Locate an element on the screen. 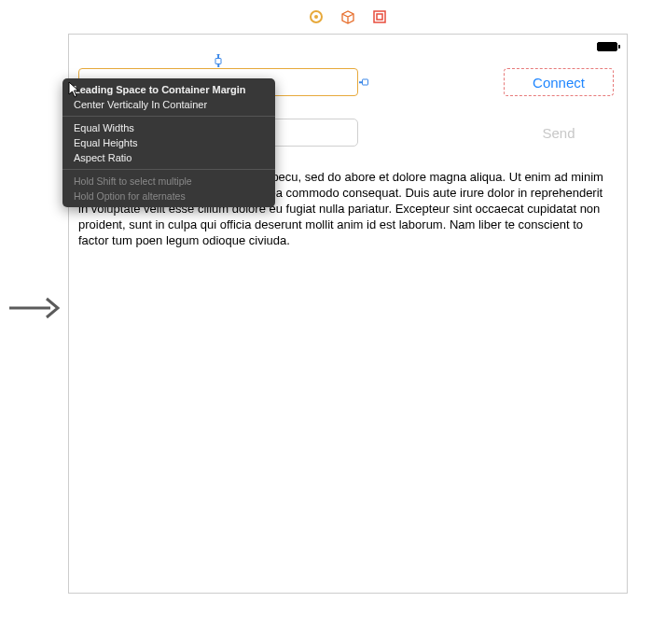  embed-icon is located at coordinates (380, 17).